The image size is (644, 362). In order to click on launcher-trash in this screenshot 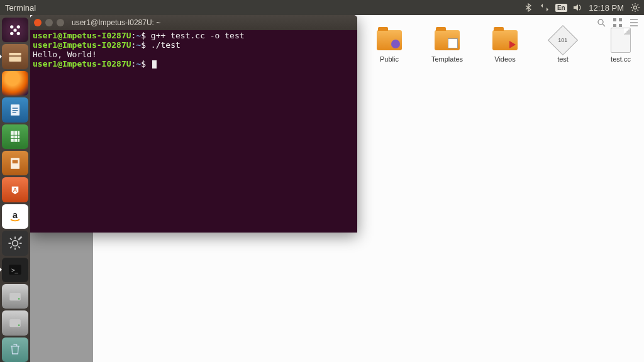, I will do `click(15, 349)`.